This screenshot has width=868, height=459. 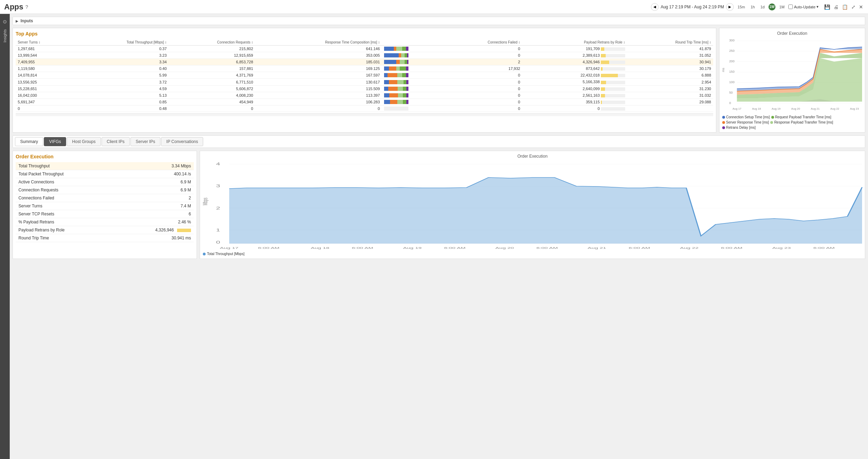 I want to click on cell-server-turns: 14,078,814, so click(x=45, y=75).